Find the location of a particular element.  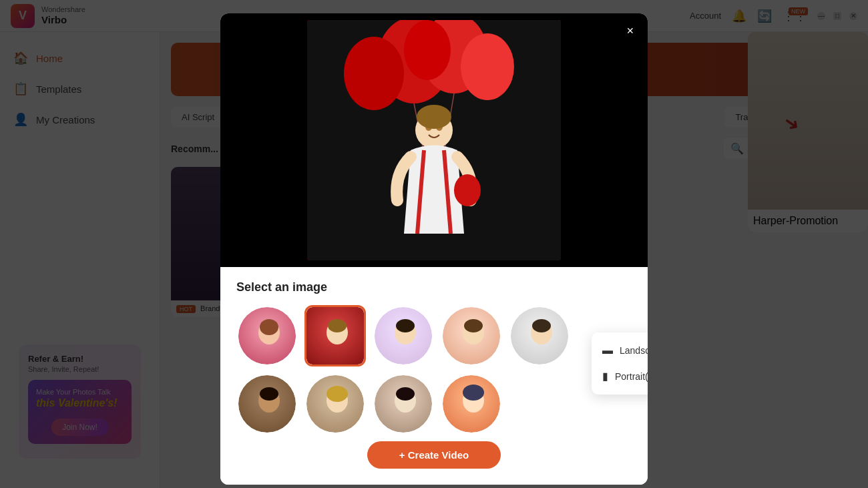

portrait-label: Portrait(9:16) is located at coordinates (632, 377).